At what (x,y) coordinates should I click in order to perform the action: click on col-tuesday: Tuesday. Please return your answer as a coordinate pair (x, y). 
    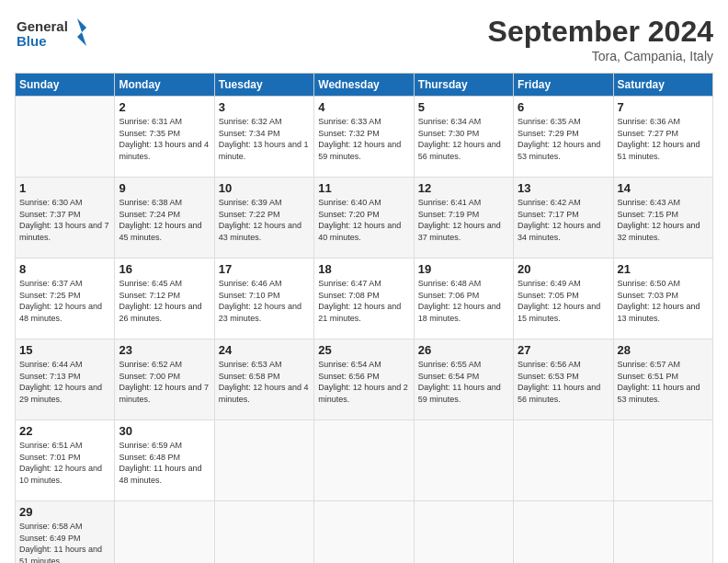
    Looking at the image, I should click on (264, 85).